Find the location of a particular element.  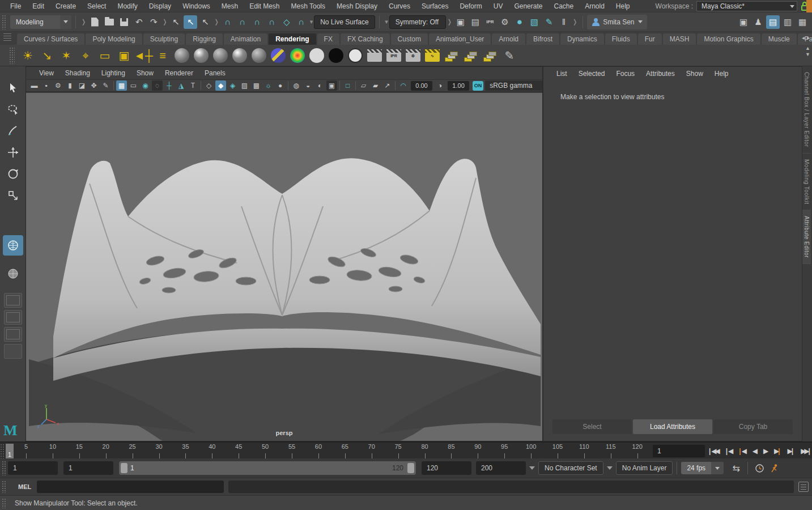

render-layer-disable-icon is located at coordinates (471, 56).